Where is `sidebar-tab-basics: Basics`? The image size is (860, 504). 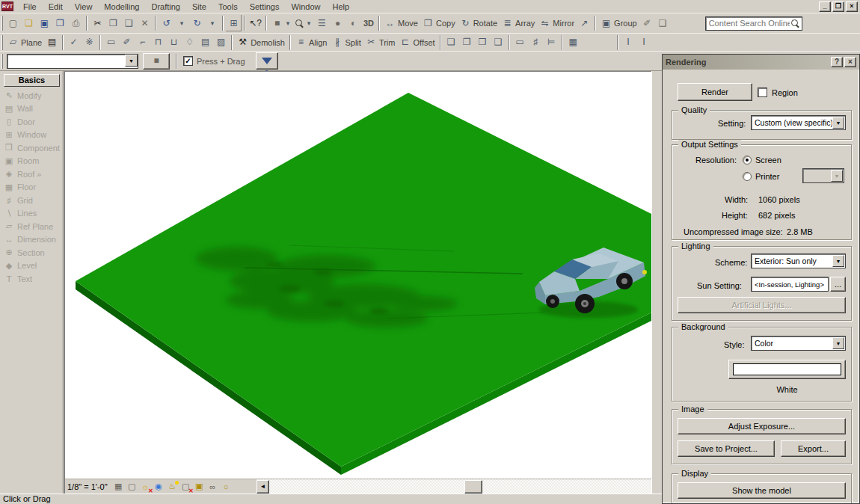 sidebar-tab-basics: Basics is located at coordinates (31, 81).